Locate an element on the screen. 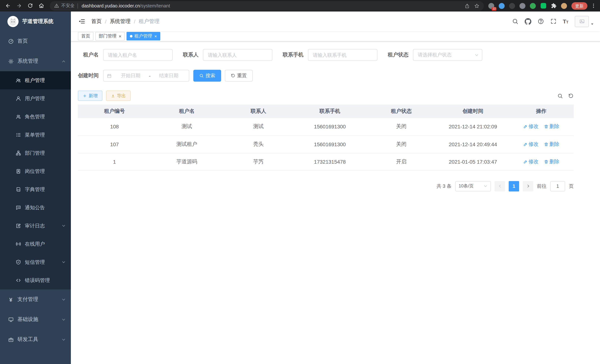  sidebar-item-audit-log: 审计日志 is located at coordinates (36, 226).